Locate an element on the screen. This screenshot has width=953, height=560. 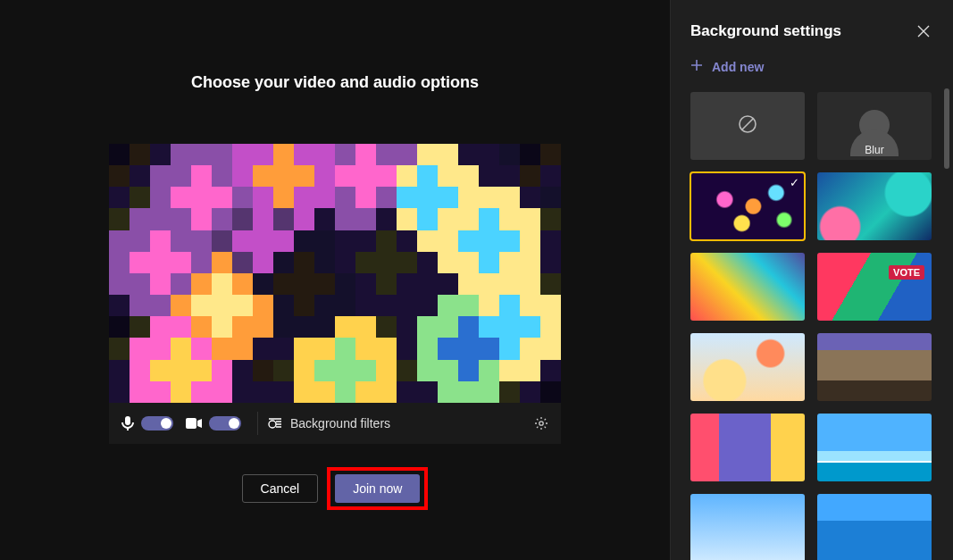
add-new-label: Add new is located at coordinates (738, 67).